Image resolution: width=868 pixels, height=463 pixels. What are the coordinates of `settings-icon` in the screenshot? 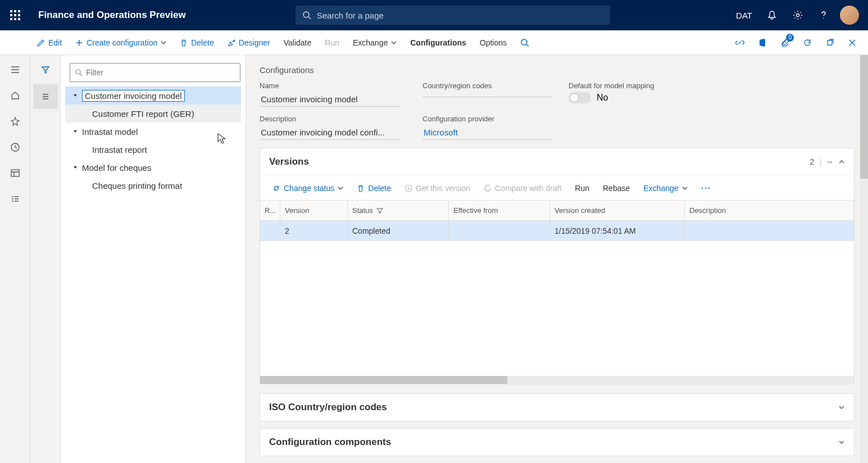 It's located at (798, 15).